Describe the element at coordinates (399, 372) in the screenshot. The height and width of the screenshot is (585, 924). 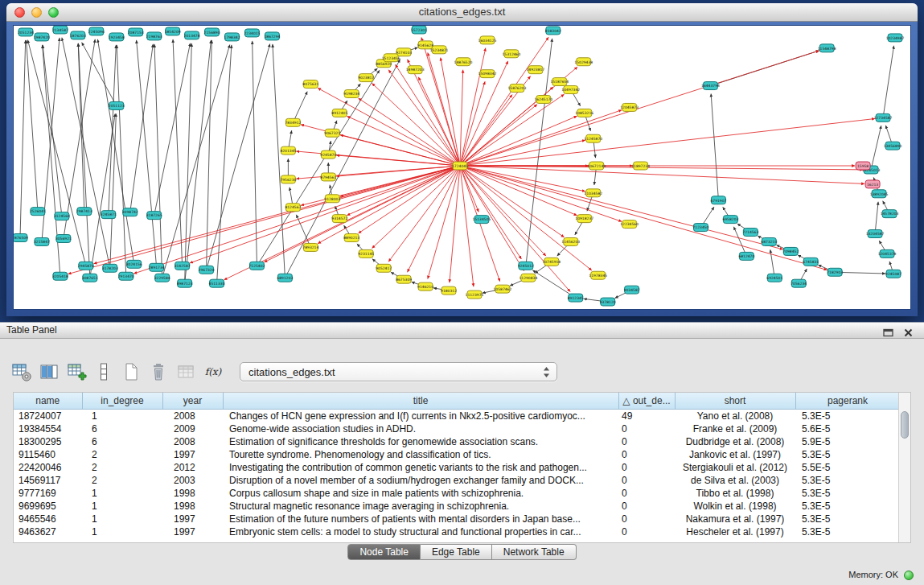
I see `table-source-select: citations_edges.txt` at that location.